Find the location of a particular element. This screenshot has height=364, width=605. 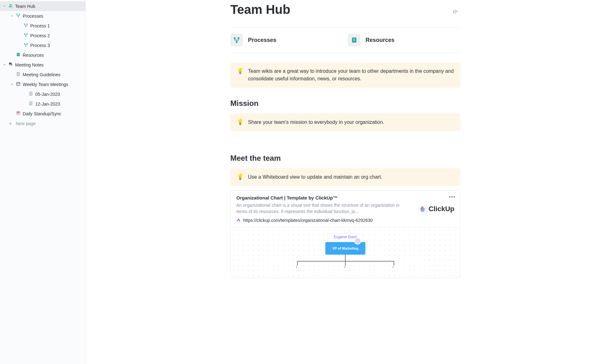

clickup-brand: ClickUp is located at coordinates (441, 209).